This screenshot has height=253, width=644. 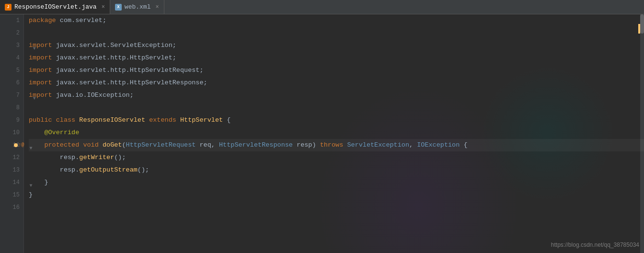 I want to click on tab-xml-label: web.xml, so click(x=138, y=7).